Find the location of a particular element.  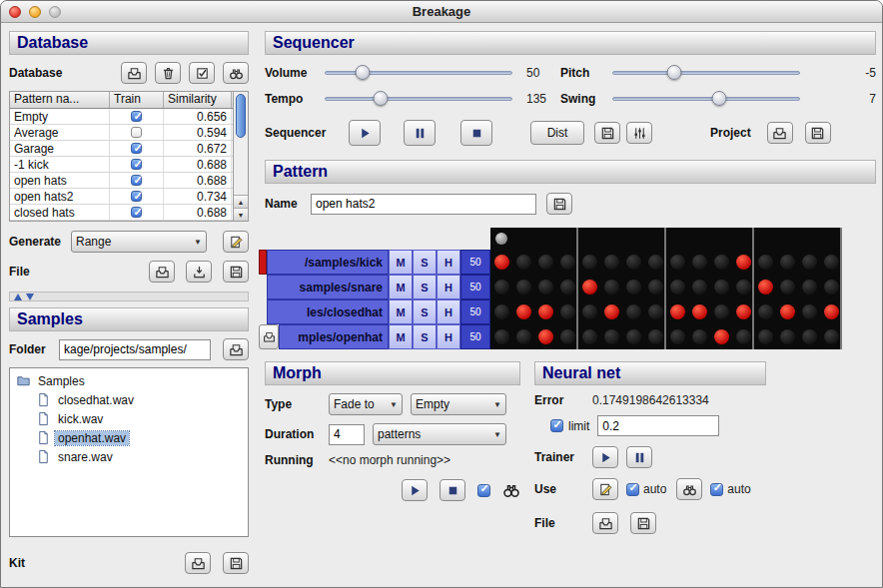

trainer-play-button is located at coordinates (605, 457).